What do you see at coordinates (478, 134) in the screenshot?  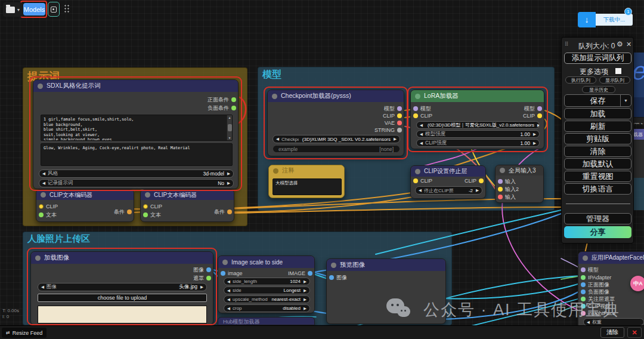 I see `model-strength-widget: ◀ 模型强度 1.00 ▶` at bounding box center [478, 134].